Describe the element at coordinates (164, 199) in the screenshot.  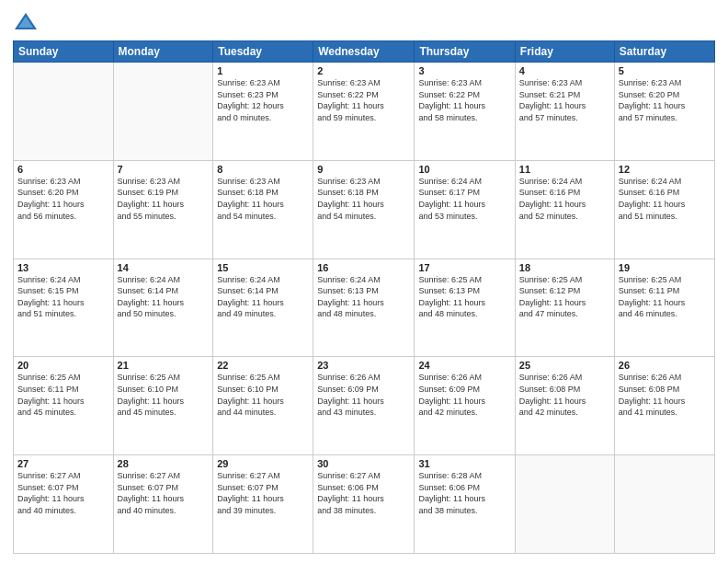
I see `cell-info: Sunrise: 6:23 AMSunset: 6:19 PMDaylight:…` at that location.